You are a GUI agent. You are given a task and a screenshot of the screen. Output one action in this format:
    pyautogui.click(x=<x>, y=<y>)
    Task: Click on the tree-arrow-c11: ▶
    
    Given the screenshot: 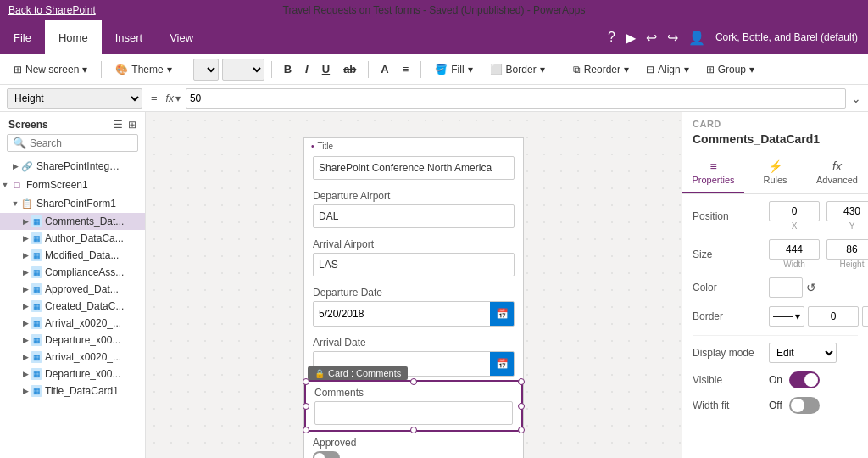 What is the action you would take?
    pyautogui.click(x=25, y=391)
    